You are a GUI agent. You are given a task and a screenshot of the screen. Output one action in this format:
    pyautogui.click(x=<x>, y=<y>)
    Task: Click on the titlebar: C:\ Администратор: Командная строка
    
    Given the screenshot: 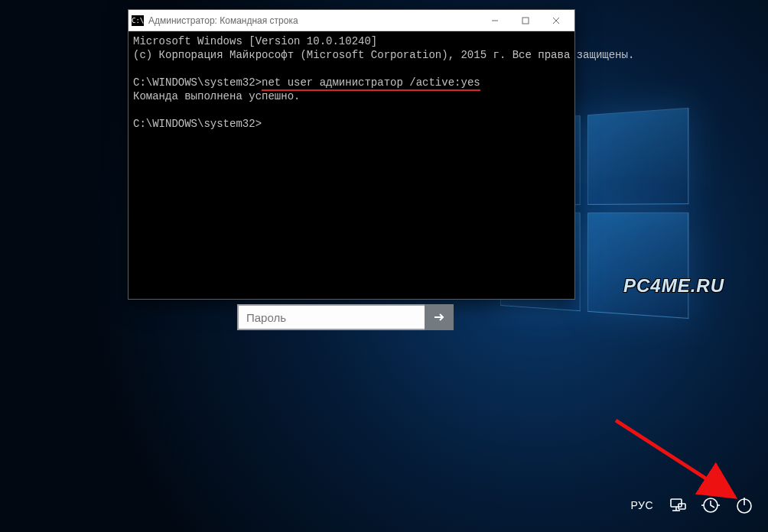 What is the action you would take?
    pyautogui.click(x=352, y=21)
    